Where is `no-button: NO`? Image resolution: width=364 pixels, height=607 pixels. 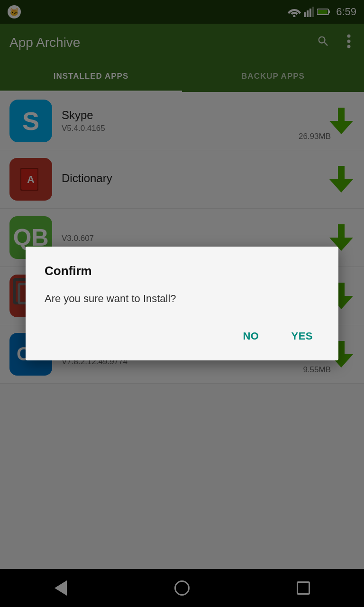 no-button: NO is located at coordinates (251, 336).